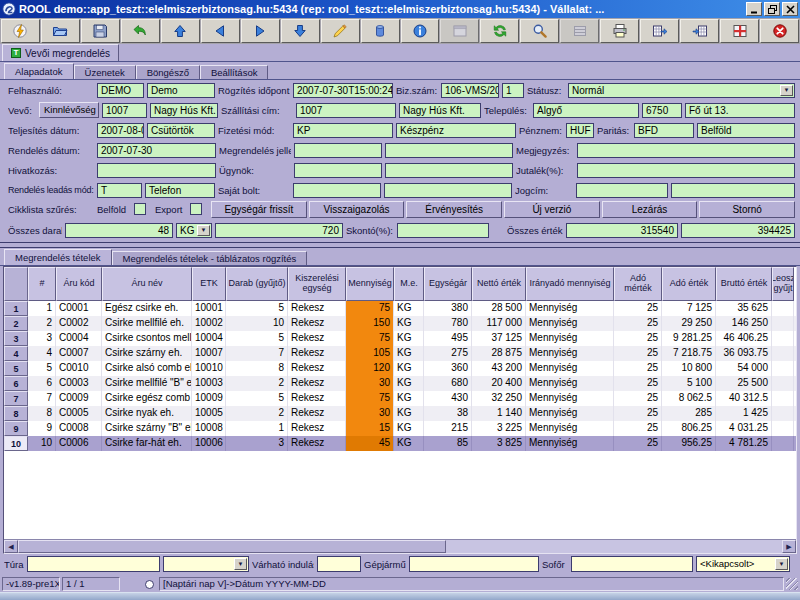 This screenshot has height=600, width=800. What do you see at coordinates (420, 31) in the screenshot?
I see `info-button` at bounding box center [420, 31].